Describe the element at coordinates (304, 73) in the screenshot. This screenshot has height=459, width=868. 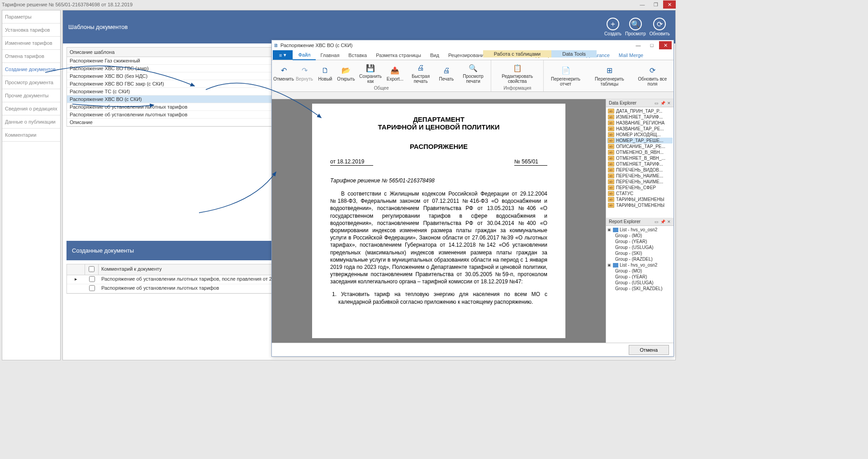
I see `redo-button: ↷Вернуть` at that location.